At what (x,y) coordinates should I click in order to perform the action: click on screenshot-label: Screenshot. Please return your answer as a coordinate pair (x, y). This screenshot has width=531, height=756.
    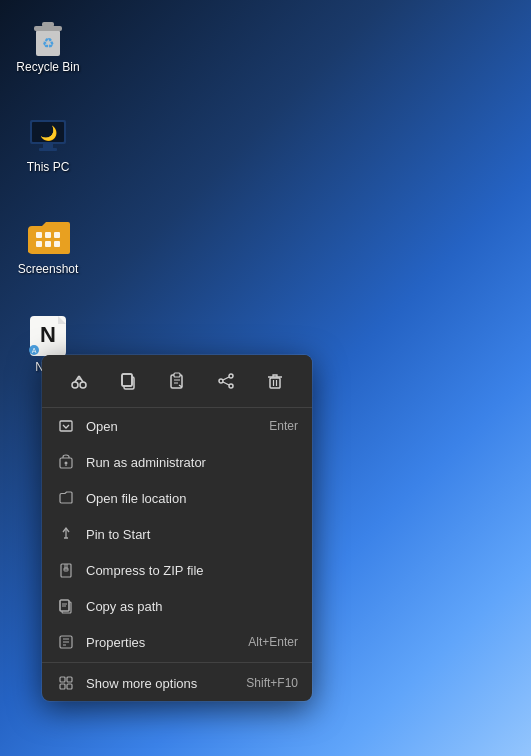
    Looking at the image, I should click on (48, 269).